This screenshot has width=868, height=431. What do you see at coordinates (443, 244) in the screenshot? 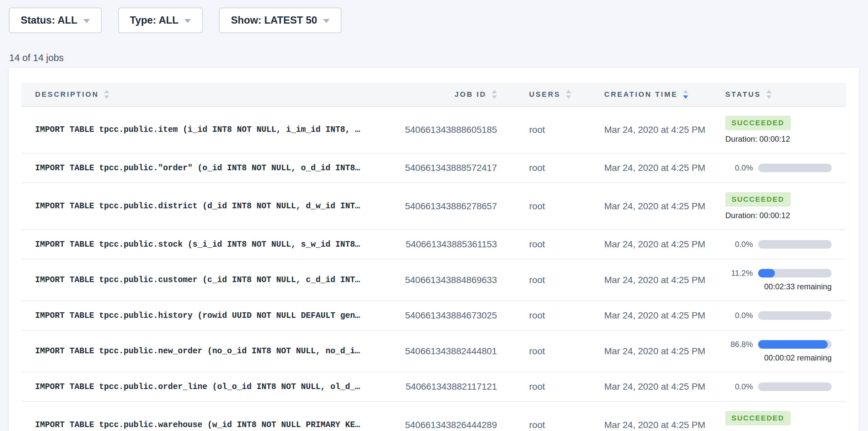
I see `job-id-cell: 540661343885361153` at bounding box center [443, 244].